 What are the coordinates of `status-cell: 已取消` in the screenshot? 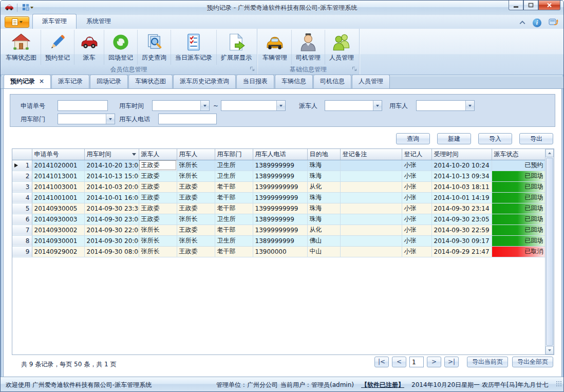 It's located at (519, 252).